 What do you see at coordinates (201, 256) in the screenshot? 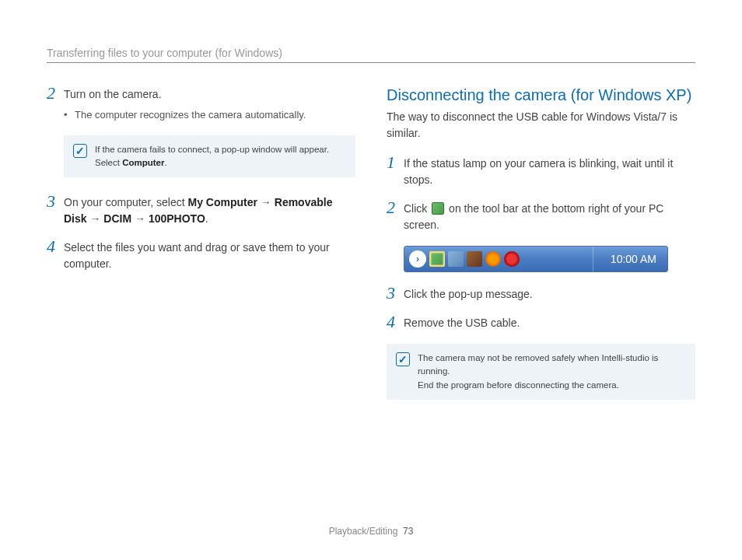
I see `step-4: 4 Select the files you want and drag or …` at bounding box center [201, 256].